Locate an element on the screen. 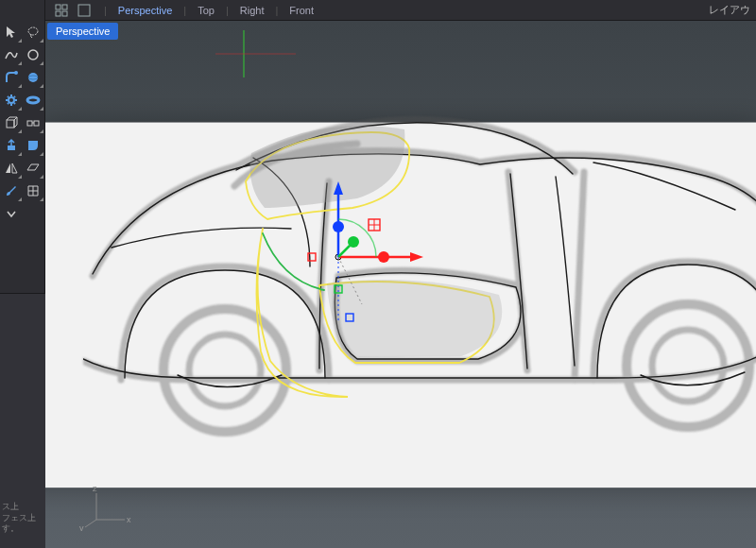 This screenshot has height=548, width=756. svg-text: y is located at coordinates (81, 527).